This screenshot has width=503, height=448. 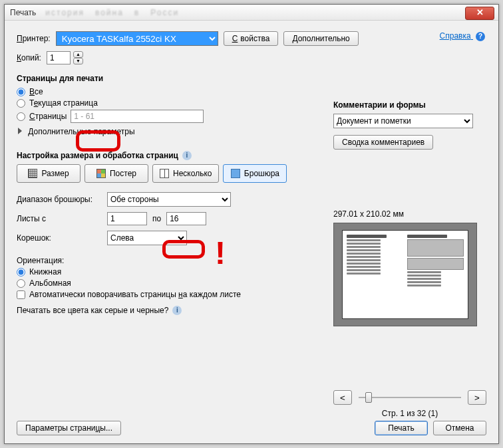 What do you see at coordinates (97, 156) in the screenshot?
I see `sizing-section-header: Настройка размера и обработка страниц` at bounding box center [97, 156].